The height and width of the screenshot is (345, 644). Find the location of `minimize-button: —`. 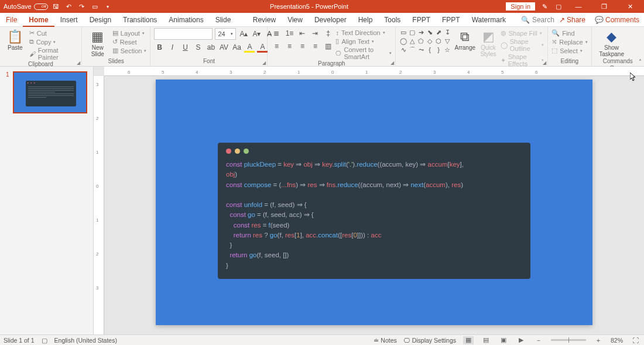

minimize-button: — is located at coordinates (578, 6).